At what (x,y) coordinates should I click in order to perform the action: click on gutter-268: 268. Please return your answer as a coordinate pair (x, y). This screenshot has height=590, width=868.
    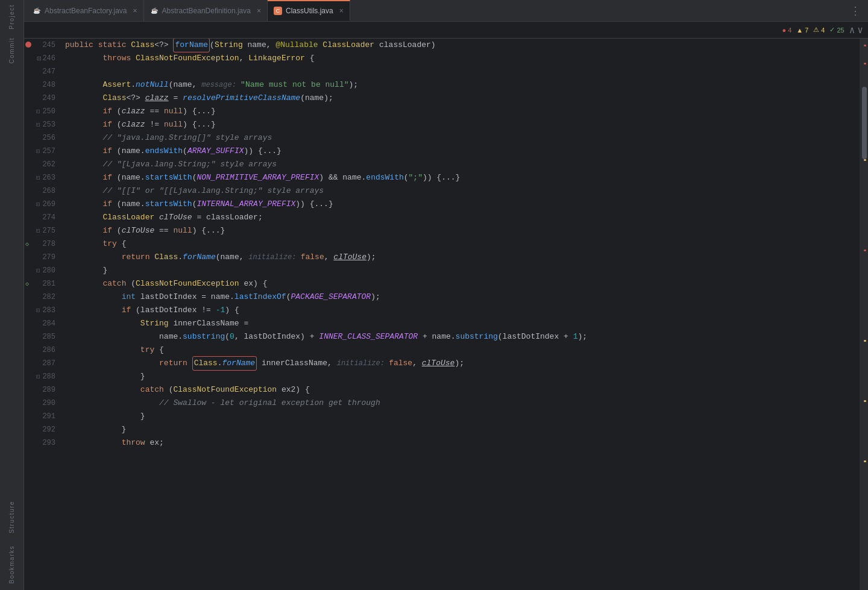
    Looking at the image, I should click on (42, 191).